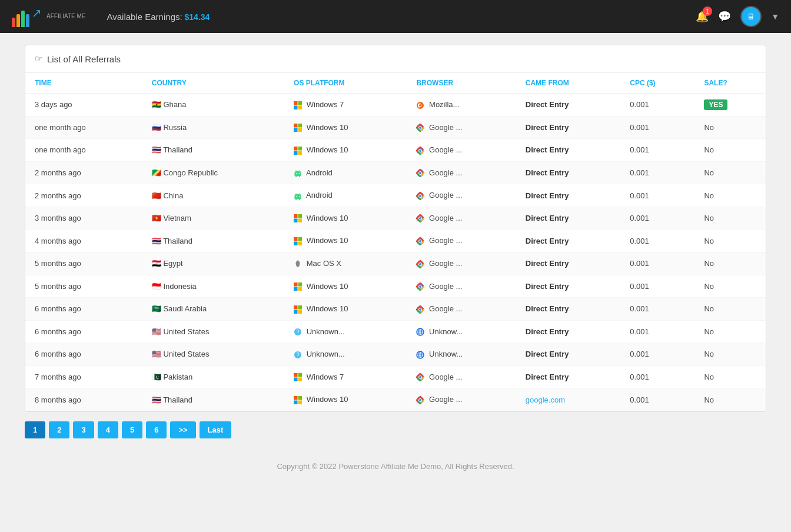 The height and width of the screenshot is (532, 791). I want to click on country-flag: 🇺🇸, so click(157, 332).